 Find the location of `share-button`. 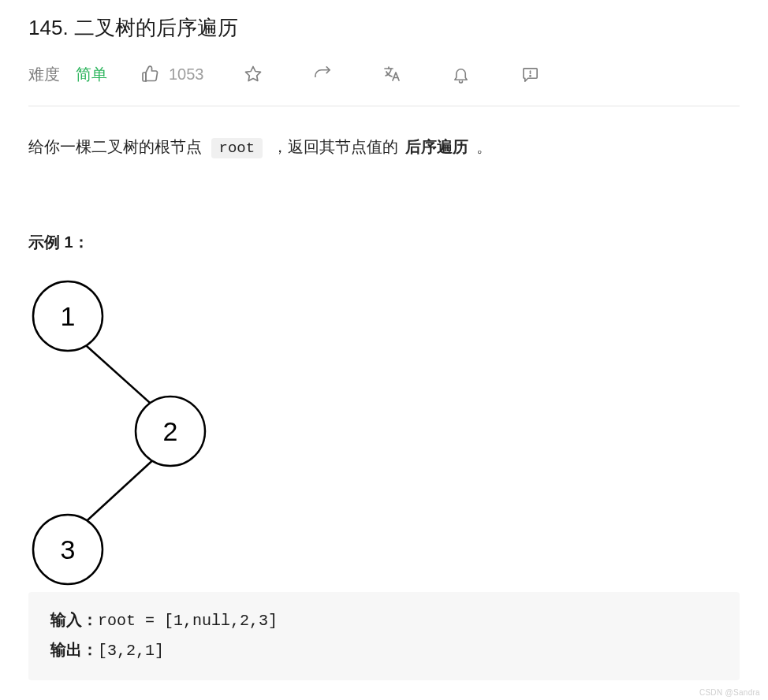

share-button is located at coordinates (322, 74).